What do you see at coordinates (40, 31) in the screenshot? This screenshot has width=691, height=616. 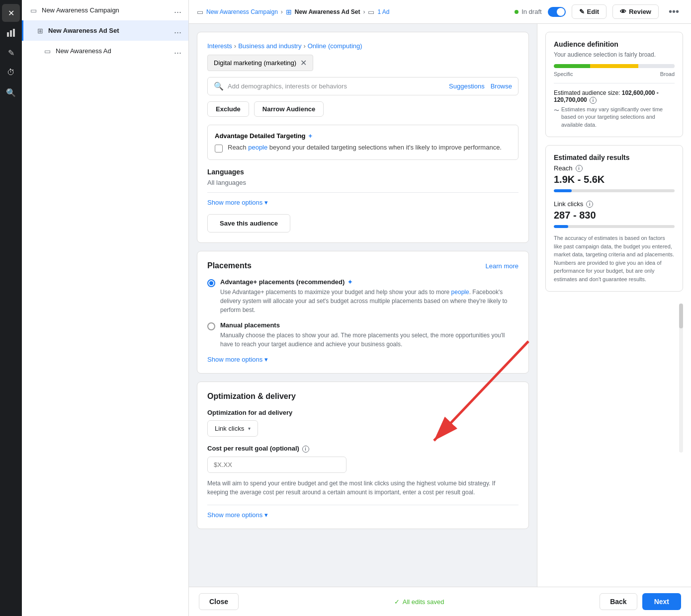 I see `adset-icon: ⊞` at bounding box center [40, 31].